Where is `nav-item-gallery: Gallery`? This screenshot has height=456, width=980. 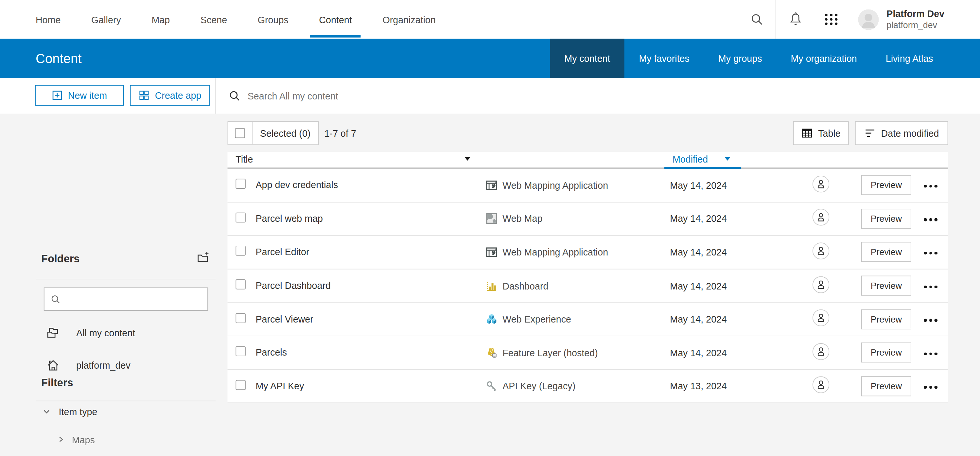
nav-item-gallery: Gallery is located at coordinates (106, 19).